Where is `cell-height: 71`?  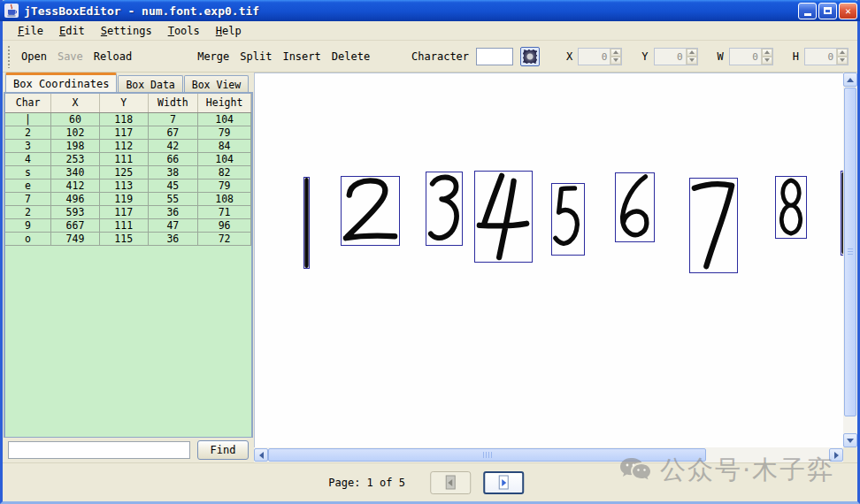 cell-height: 71 is located at coordinates (225, 212).